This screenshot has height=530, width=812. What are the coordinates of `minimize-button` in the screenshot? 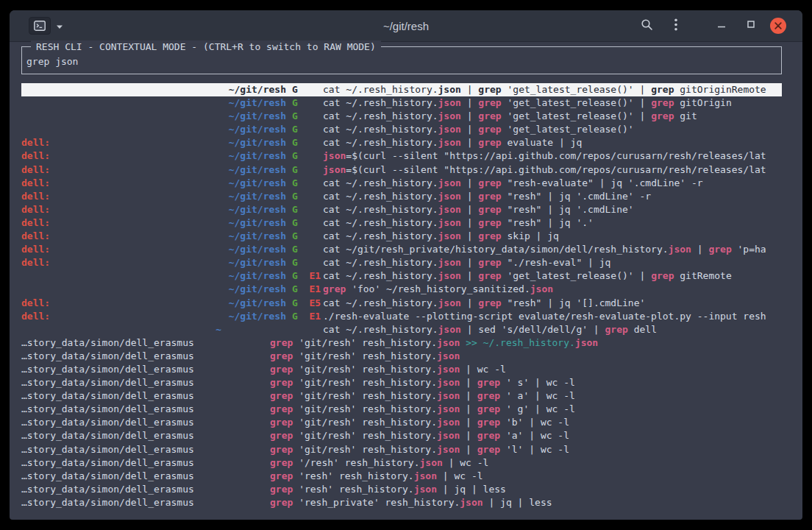 It's located at (722, 26).